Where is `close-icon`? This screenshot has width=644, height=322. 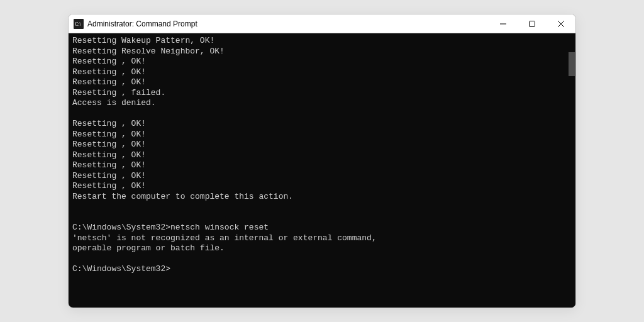
close-icon is located at coordinates (561, 24).